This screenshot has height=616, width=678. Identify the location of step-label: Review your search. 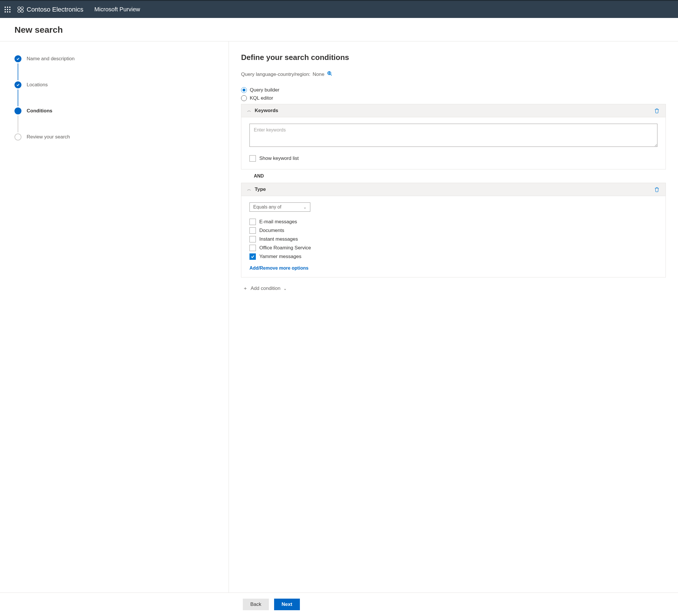
(48, 137).